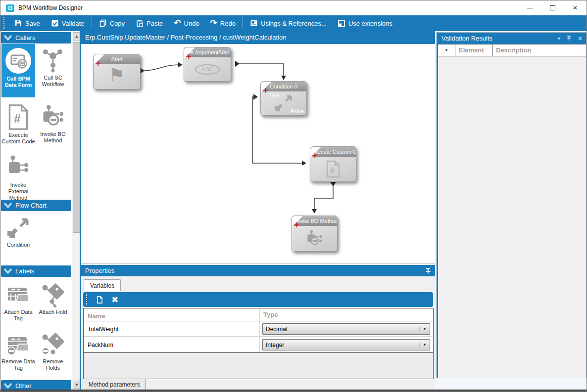 The height and width of the screenshot is (392, 587). What do you see at coordinates (140, 23) in the screenshot?
I see `paste-icon` at bounding box center [140, 23].